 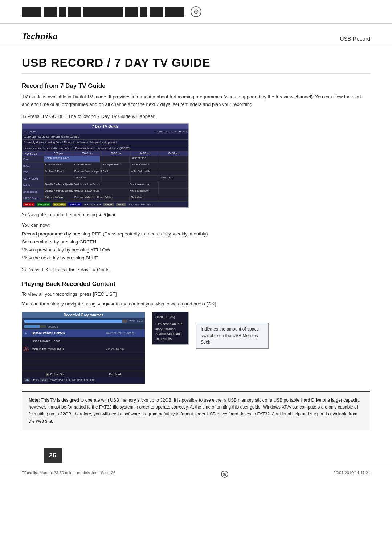 What do you see at coordinates (174, 154) in the screenshot?
I see `tg-time-5: 04:30 pm` at bounding box center [174, 154].